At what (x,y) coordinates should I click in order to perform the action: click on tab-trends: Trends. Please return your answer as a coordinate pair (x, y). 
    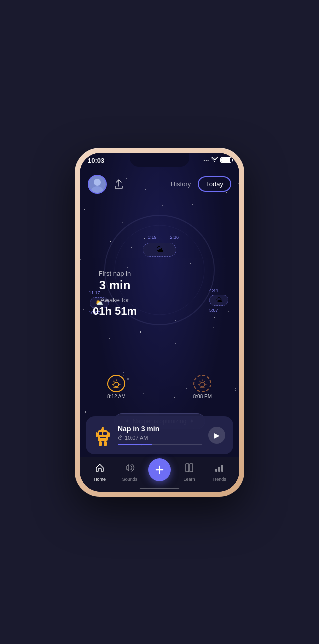
    Looking at the image, I should click on (219, 472).